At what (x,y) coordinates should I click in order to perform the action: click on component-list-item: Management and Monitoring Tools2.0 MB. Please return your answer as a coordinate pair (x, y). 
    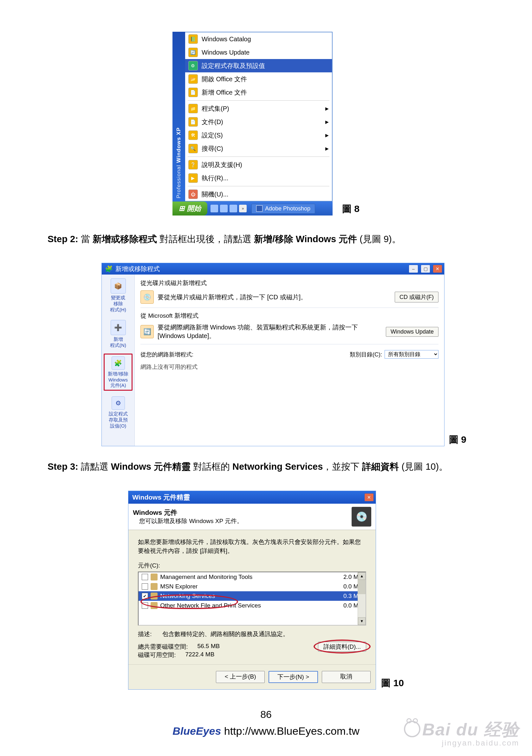
    Looking at the image, I should click on (252, 577).